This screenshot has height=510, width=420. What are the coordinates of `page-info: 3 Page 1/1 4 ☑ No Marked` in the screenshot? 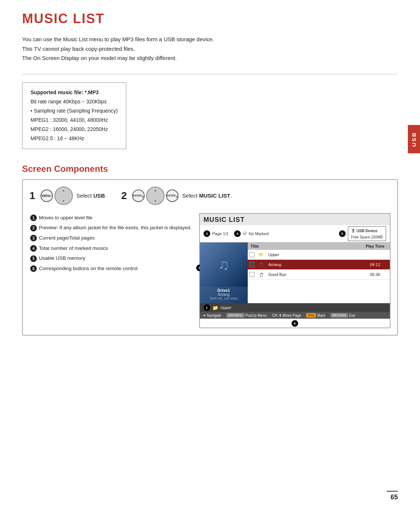 It's located at (236, 234).